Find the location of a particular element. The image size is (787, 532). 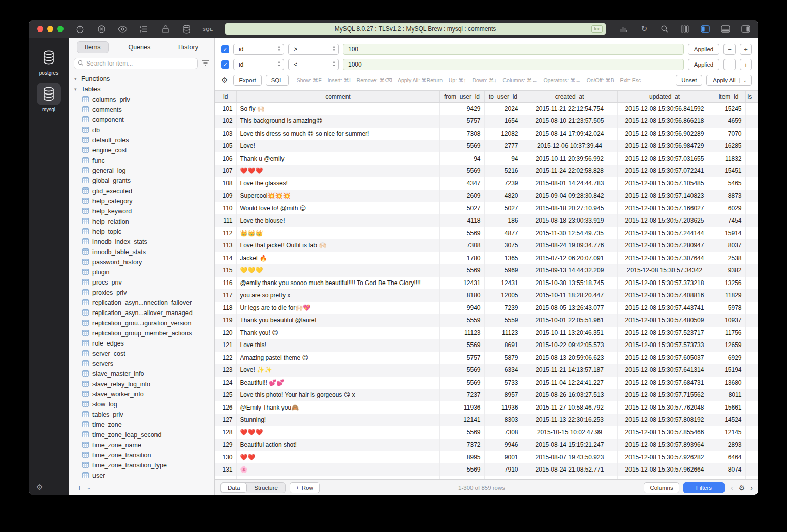

cell-to_user_id: 11936 is located at coordinates (503, 408).